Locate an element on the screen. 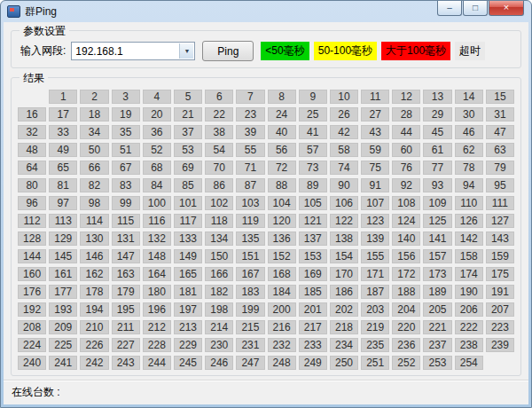 Image resolution: width=532 pixels, height=408 pixels. host-cell: 207 is located at coordinates (500, 310).